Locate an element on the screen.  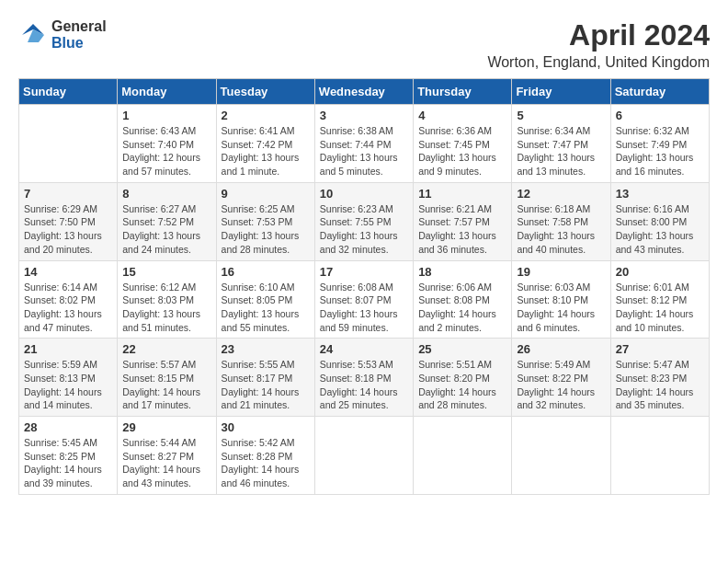
day-info: Sunrise: 6:21 AMSunset: 7:57 PMDaylight:… is located at coordinates (462, 230).